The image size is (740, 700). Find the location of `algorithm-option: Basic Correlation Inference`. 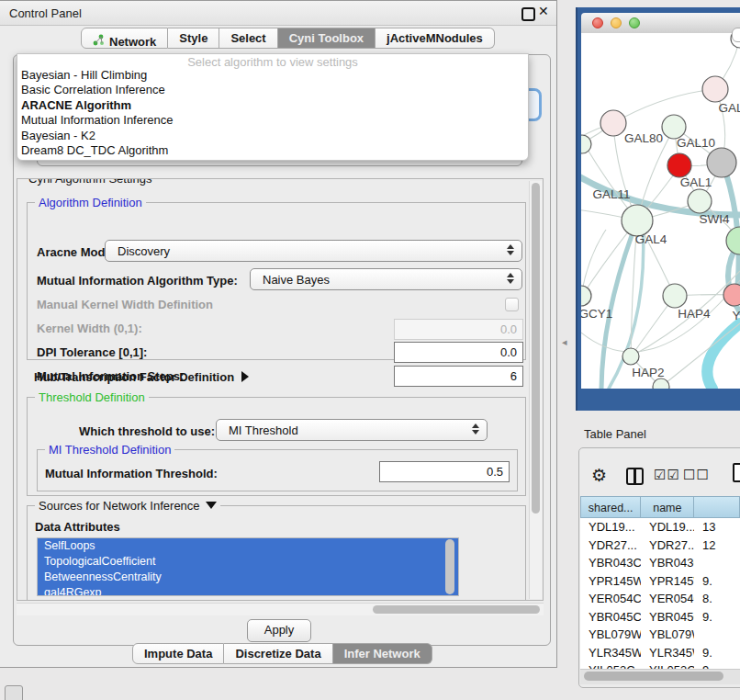

algorithm-option: Basic Correlation Inference is located at coordinates (273, 90).